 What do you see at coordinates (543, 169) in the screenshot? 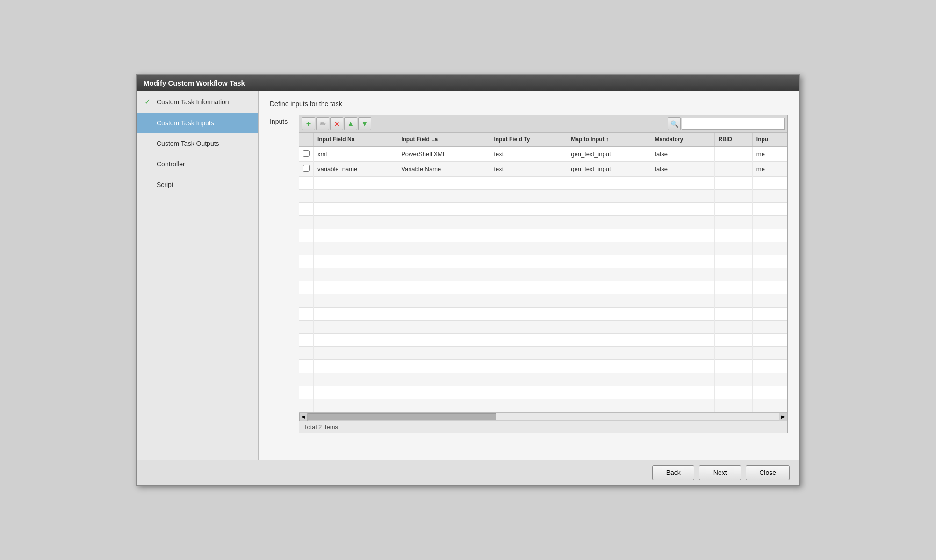
I see `table-row: variable_nameVariable Nametextgen_text_i…` at bounding box center [543, 169].